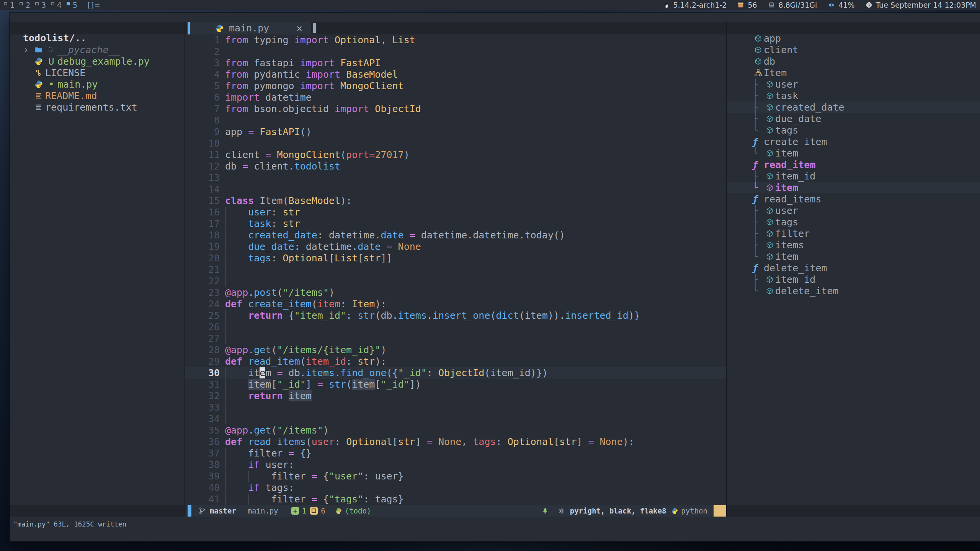 The width and height of the screenshot is (980, 551). Describe the element at coordinates (456, 339) in the screenshot. I see `code-line-27: 27` at that location.